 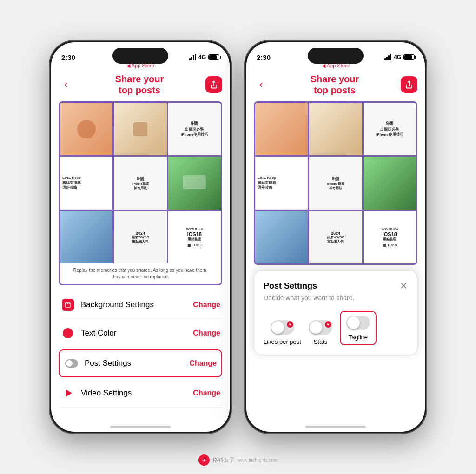 I want to click on video-settings-change: Change, so click(x=206, y=393).